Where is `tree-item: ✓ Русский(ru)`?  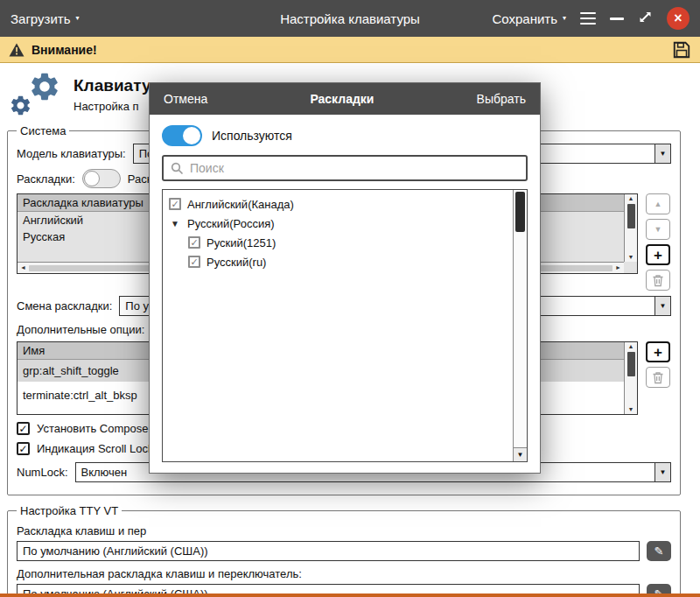 tree-item: ✓ Русский(ru) is located at coordinates (340, 262).